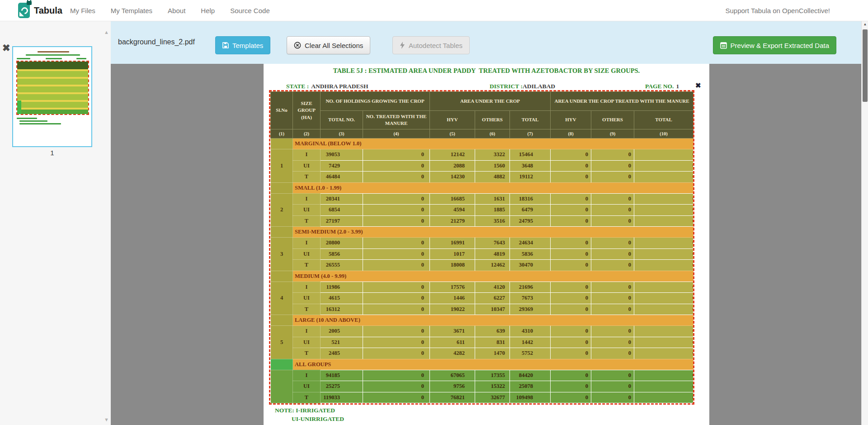 The width and height of the screenshot is (868, 425). What do you see at coordinates (52, 153) in the screenshot?
I see `thumbnail-page-number: 1` at bounding box center [52, 153].